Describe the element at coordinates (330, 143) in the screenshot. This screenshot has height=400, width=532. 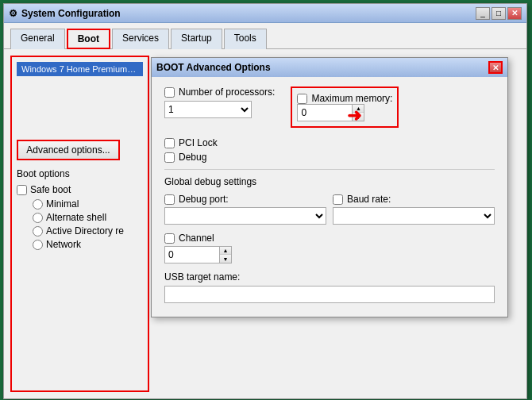
I see `pci-lock-row: PCI Lock` at that location.